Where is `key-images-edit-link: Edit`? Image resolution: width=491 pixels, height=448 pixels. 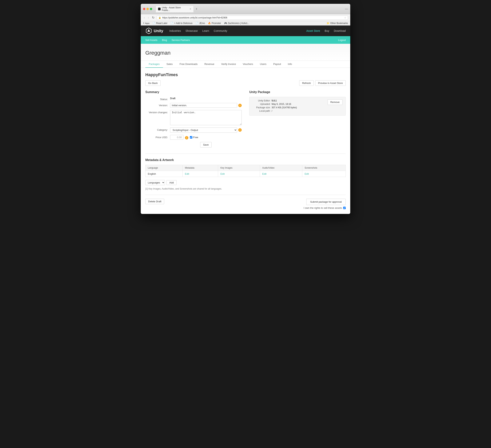
key-images-edit-link: Edit is located at coordinates (223, 174).